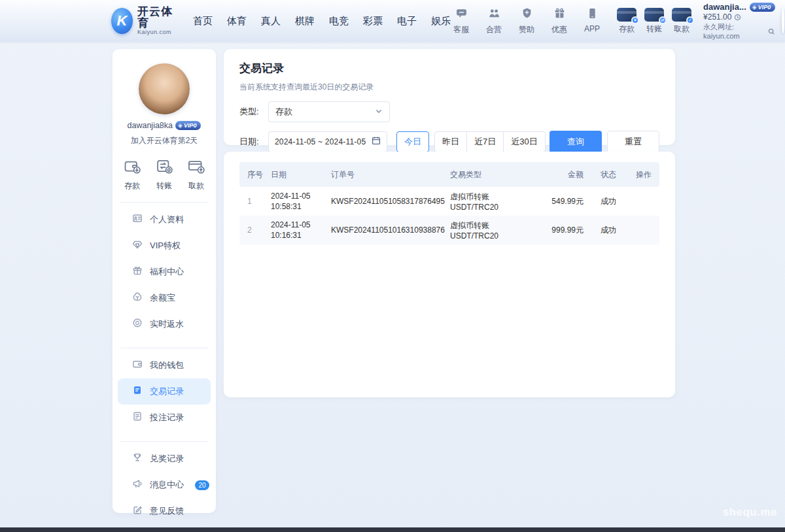 The image size is (785, 532). Describe the element at coordinates (284, 112) in the screenshot. I see `type-select-value: 存款` at that location.